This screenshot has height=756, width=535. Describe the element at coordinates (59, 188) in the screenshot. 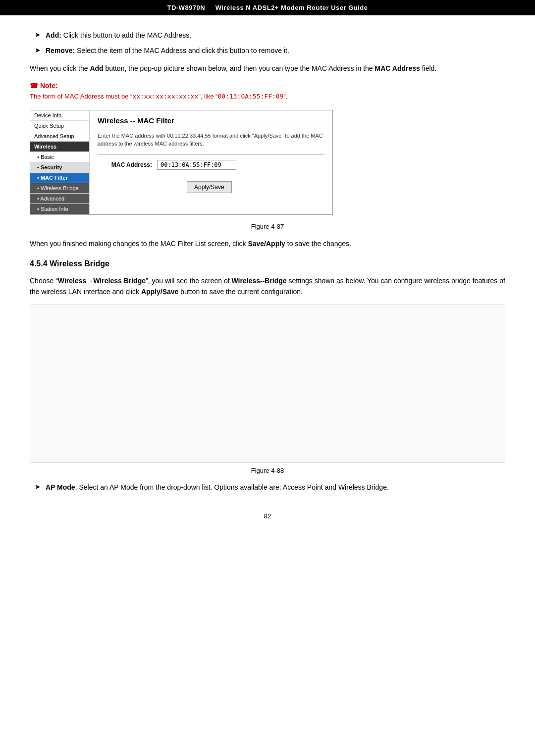

I see `sidebar-item-wireless-bridge: • Wireless Bridge` at that location.